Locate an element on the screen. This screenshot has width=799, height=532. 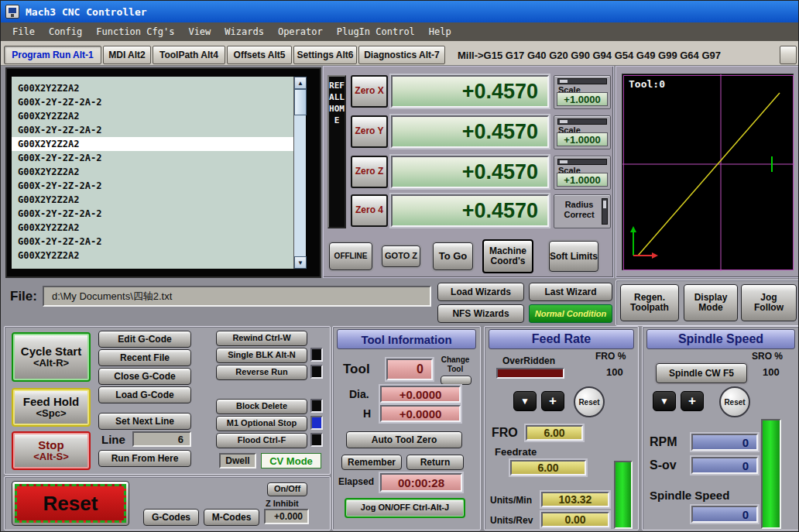
soft-limits-button: Soft Limits is located at coordinates (574, 256).